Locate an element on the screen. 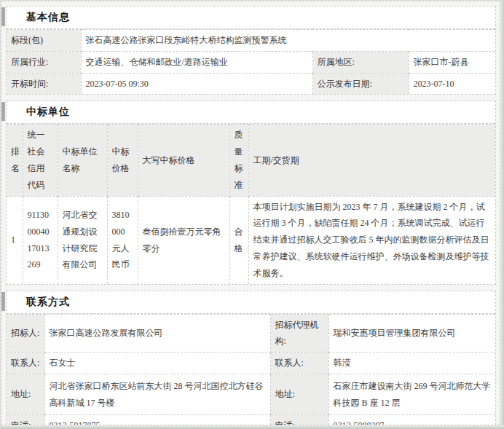  cell-price: 3810000 元人民币 is located at coordinates (122, 240).